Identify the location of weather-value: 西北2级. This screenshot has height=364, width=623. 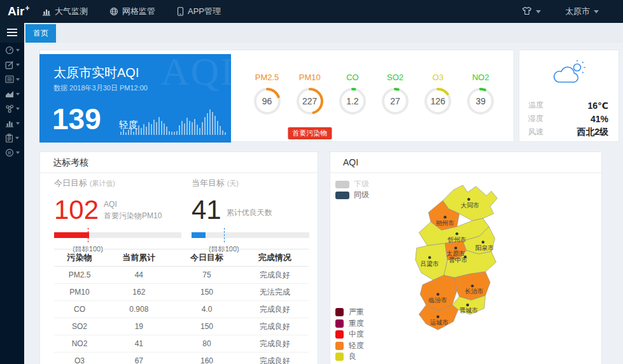
(592, 132).